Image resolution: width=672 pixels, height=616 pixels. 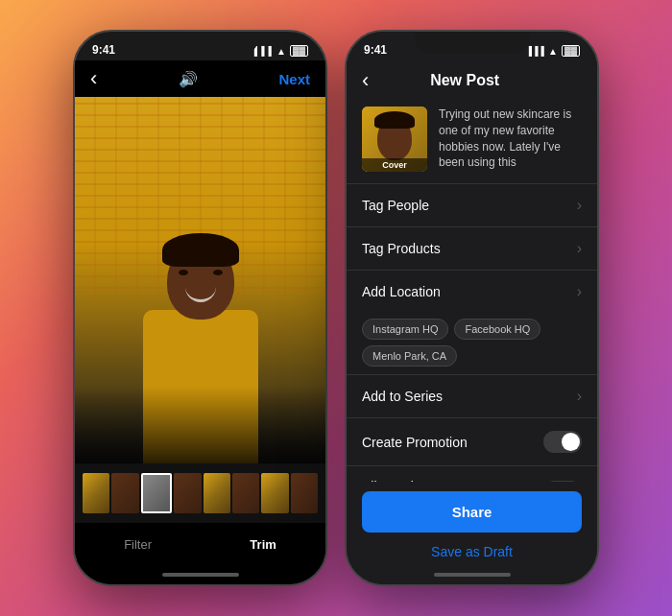 I want to click on post-thumbnail: Cover, so click(x=395, y=139).